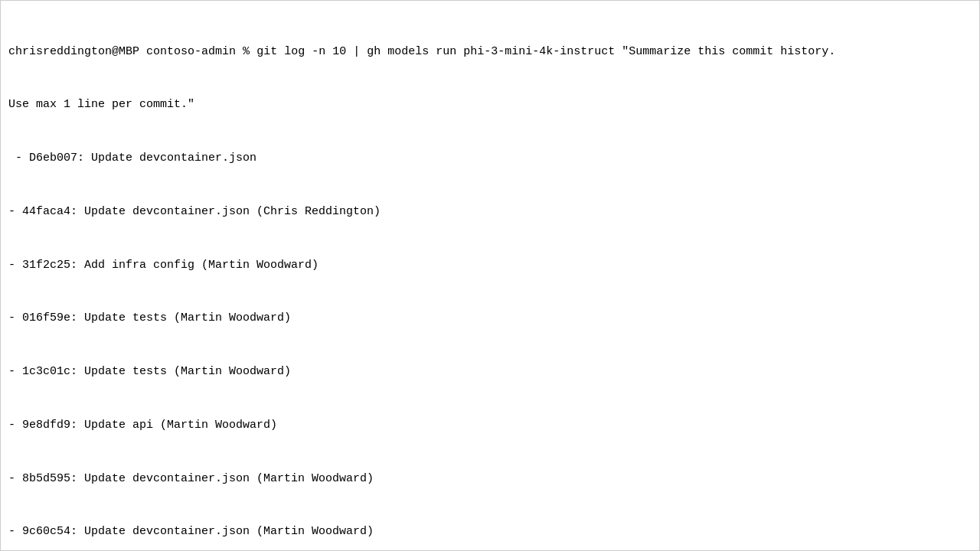 This screenshot has width=980, height=551. I want to click on output-line-4: - 016f59e: Update tests (Martin Woodward…, so click(490, 318).